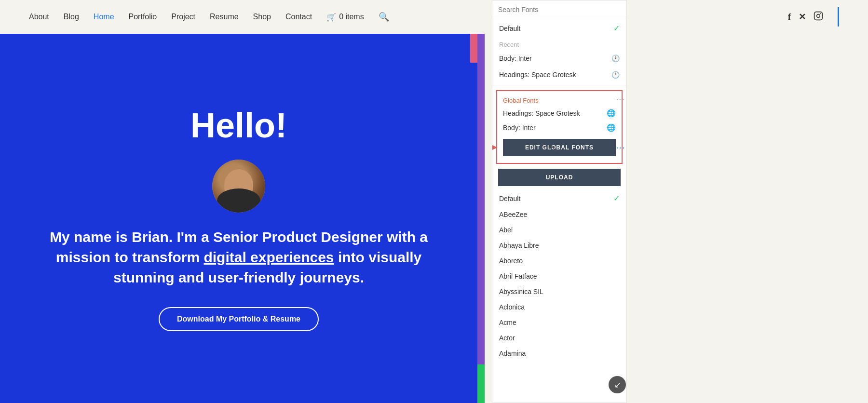  What do you see at coordinates (616, 28) in the screenshot?
I see `check-icon: ✓` at bounding box center [616, 28].